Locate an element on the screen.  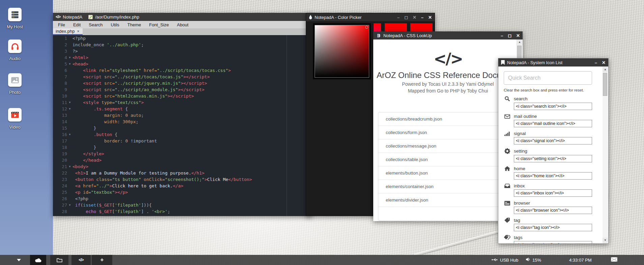
picker-minimize-button: – is located at coordinates (422, 18).